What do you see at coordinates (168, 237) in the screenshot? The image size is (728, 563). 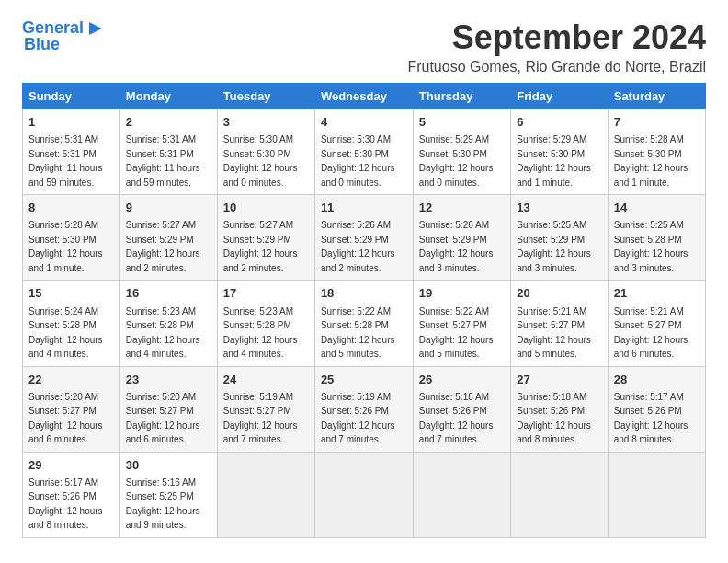 I see `calendar-cell: 9Sunrise: 5:27 AM Sunset: 5:29 PM Daylig…` at bounding box center [168, 237].